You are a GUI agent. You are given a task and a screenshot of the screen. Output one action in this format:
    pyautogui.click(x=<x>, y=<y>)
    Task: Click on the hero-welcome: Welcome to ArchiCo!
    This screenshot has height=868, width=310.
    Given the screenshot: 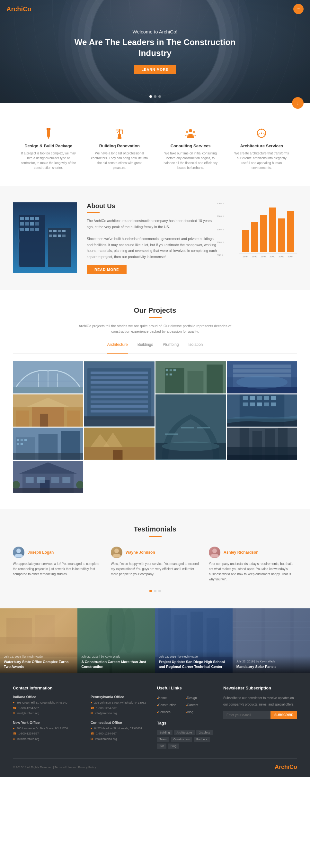 What is the action you would take?
    pyautogui.click(x=155, y=32)
    